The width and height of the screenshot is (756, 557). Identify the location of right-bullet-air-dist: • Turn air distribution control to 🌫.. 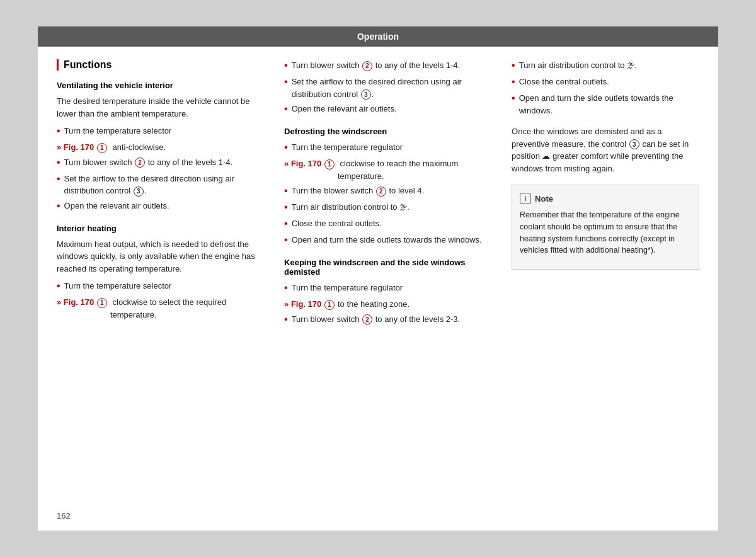
(605, 66).